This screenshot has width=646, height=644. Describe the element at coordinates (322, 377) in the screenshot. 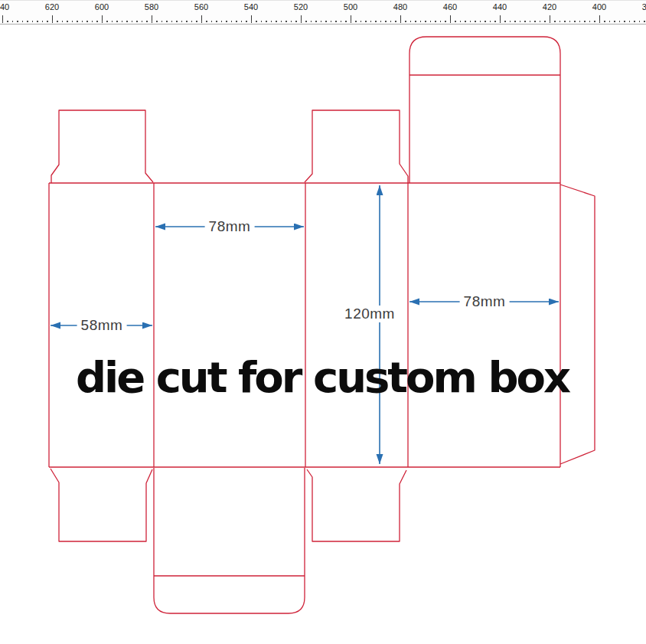

I see `drawing-title-text: die cut for custom box` at that location.